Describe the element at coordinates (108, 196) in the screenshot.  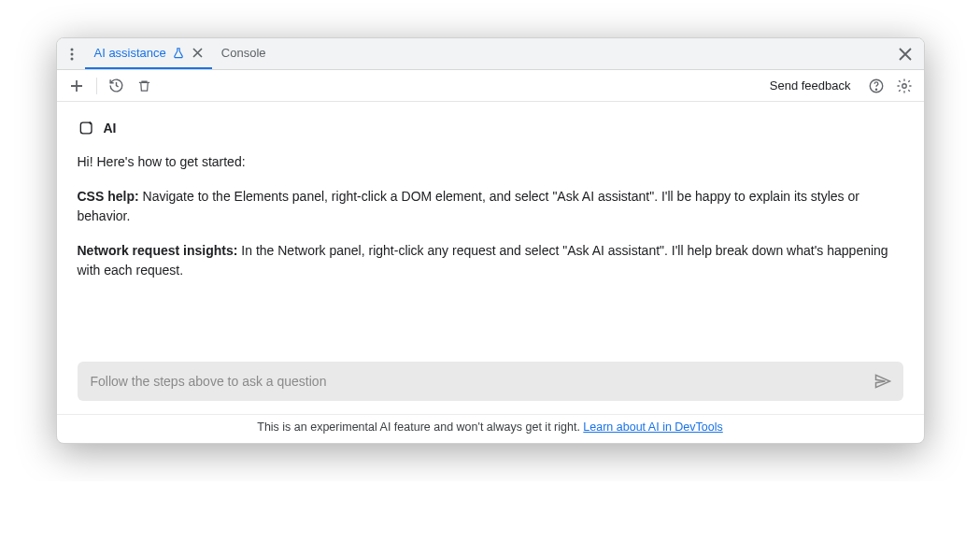
I see `section-label: CSS help:` at that location.